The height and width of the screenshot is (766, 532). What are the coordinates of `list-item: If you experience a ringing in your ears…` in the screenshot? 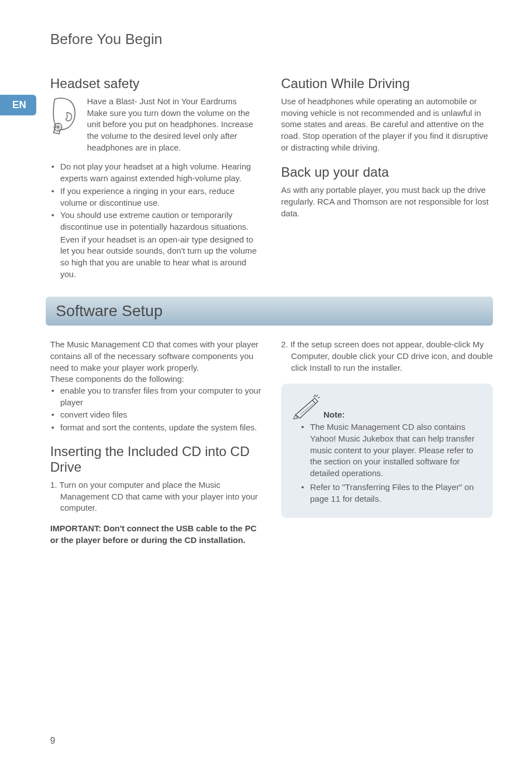 It's located at (156, 197).